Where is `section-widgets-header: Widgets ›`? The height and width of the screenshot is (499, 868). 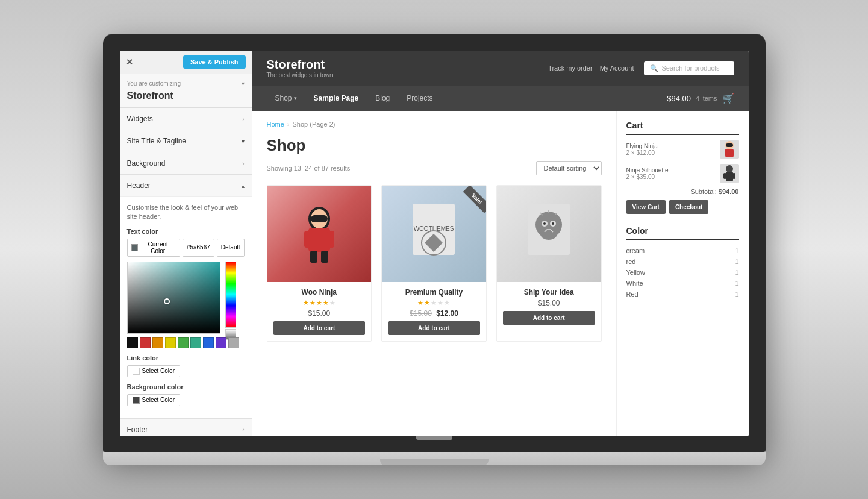 section-widgets-header: Widgets › is located at coordinates (186, 119).